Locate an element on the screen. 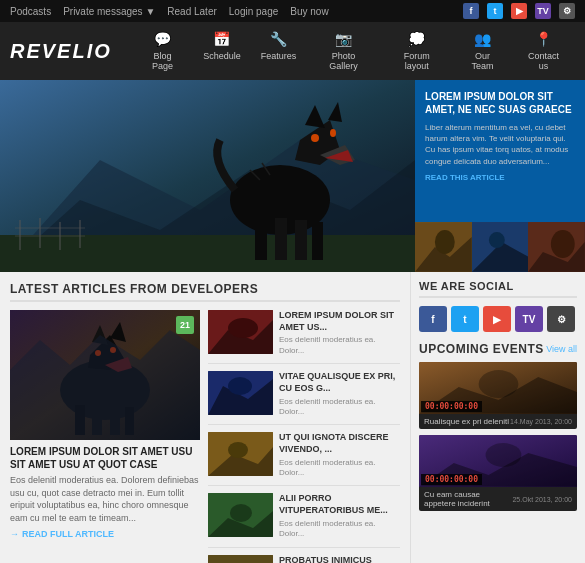  nav-gallery: 📷 Photo Gallery is located at coordinates (343, 51).